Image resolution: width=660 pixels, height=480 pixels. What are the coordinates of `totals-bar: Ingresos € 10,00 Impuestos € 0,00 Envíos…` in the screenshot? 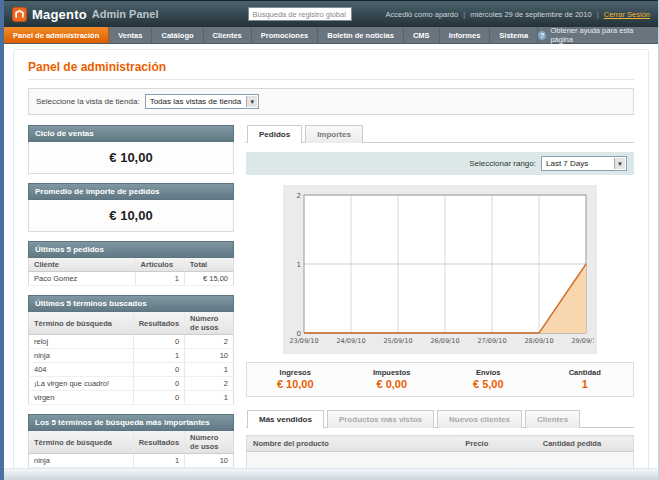 It's located at (440, 380).